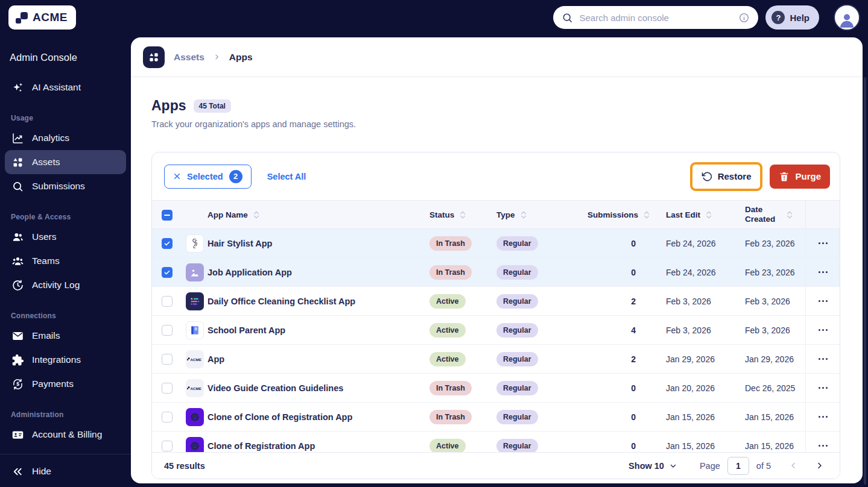  I want to click on app-name: School Parent App, so click(246, 330).